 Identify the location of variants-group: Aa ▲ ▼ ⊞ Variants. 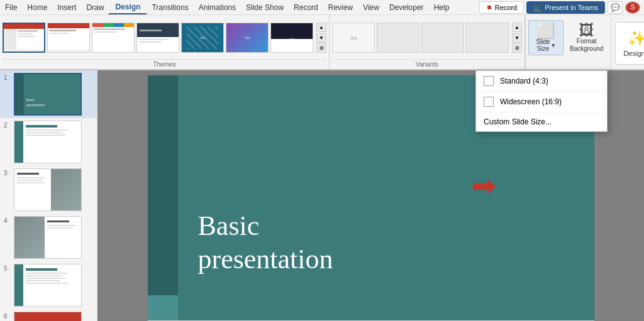
(428, 42).